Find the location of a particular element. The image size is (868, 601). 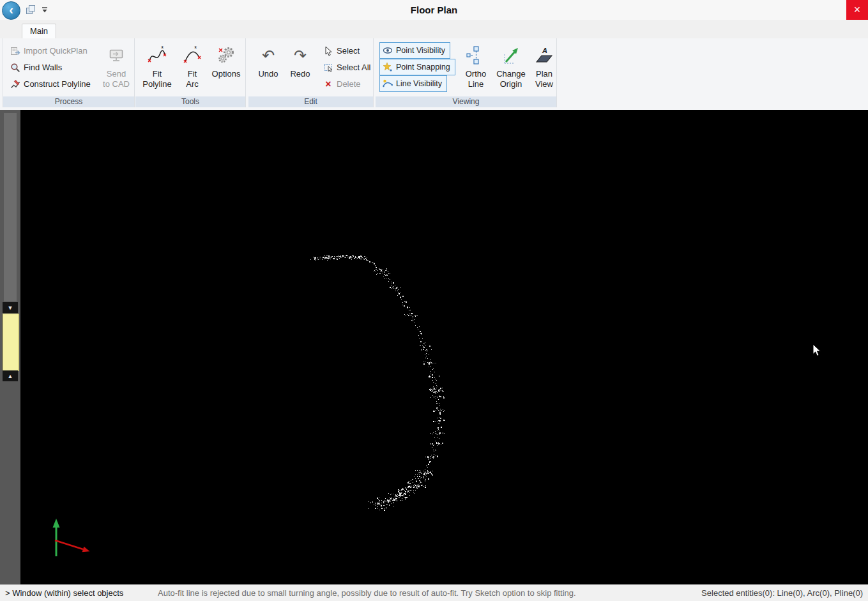

delete-label: Delete is located at coordinates (349, 84).